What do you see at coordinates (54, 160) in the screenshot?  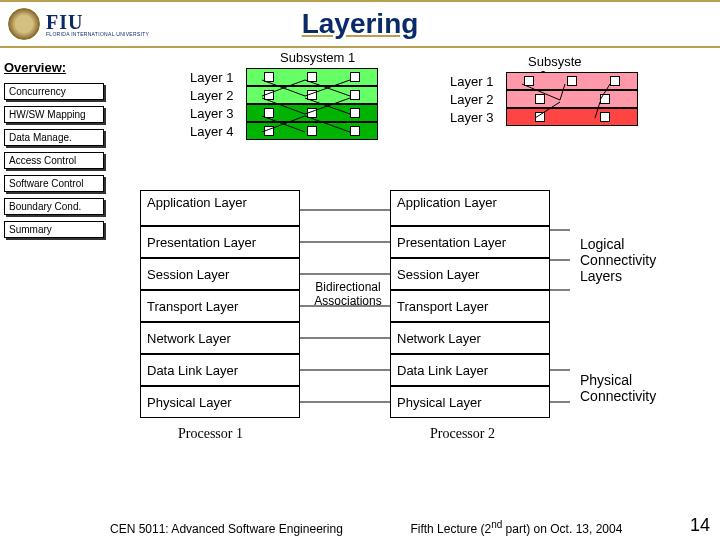 I see `nav-access-control: Access Control` at bounding box center [54, 160].